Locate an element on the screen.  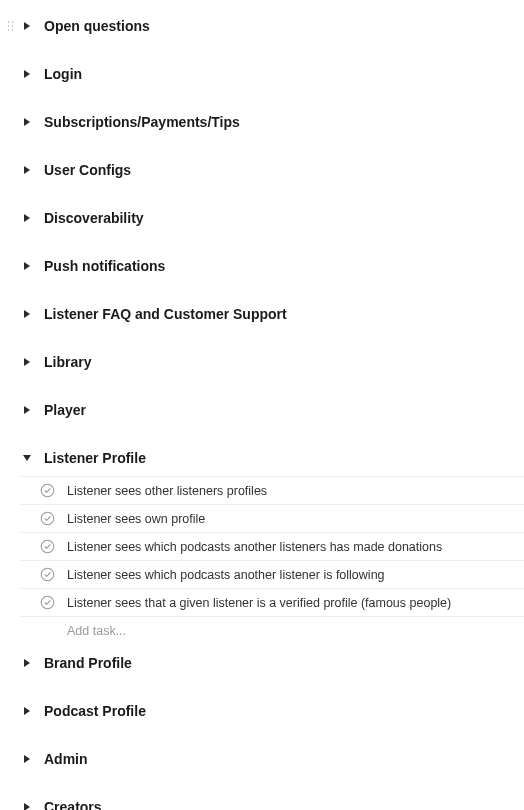
section-library: Library is located at coordinates (262, 362).